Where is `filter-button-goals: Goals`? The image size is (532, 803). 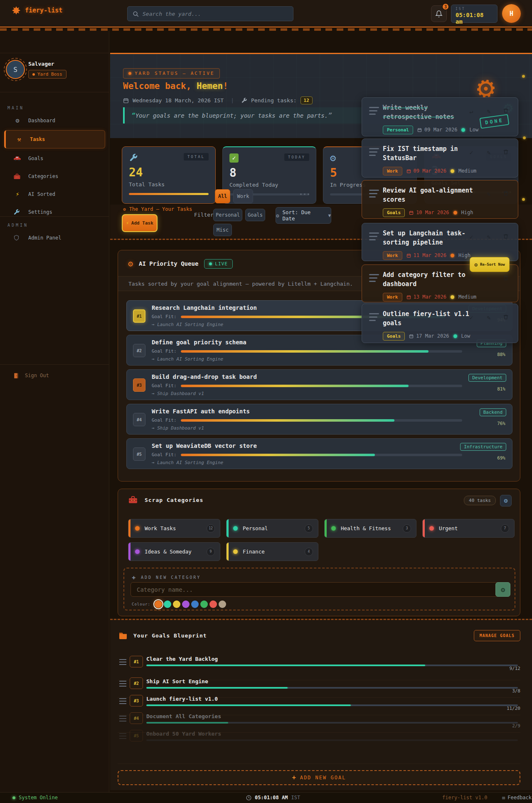 filter-button-goals: Goals is located at coordinates (255, 215).